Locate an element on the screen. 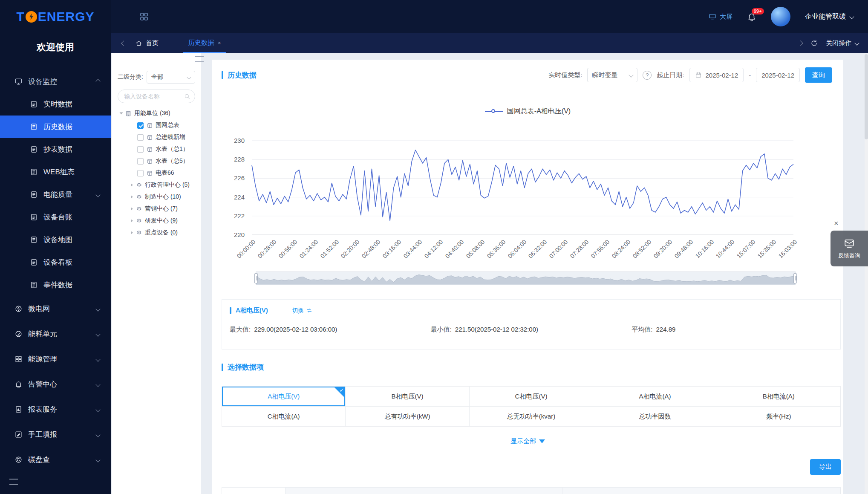 The image size is (868, 494). tree-root-energy-units: 用能单位 (36) is located at coordinates (156, 113).